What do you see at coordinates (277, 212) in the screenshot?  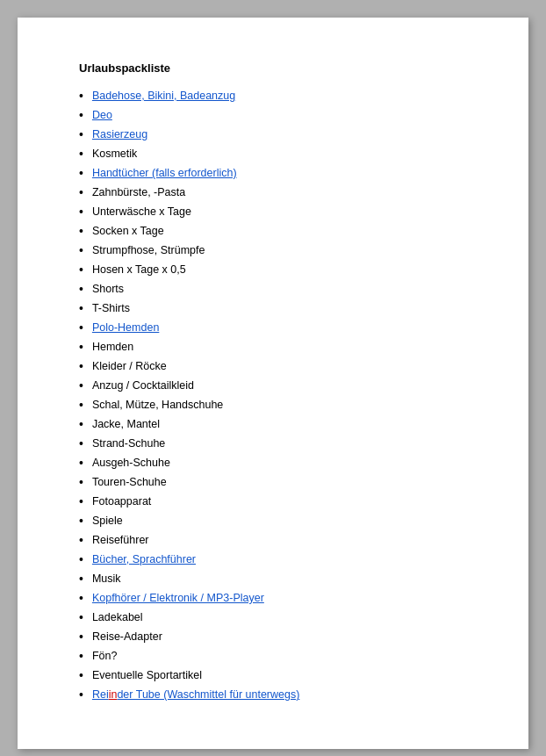 I see `list-item: Unterwäsche x Tage` at bounding box center [277, 212].